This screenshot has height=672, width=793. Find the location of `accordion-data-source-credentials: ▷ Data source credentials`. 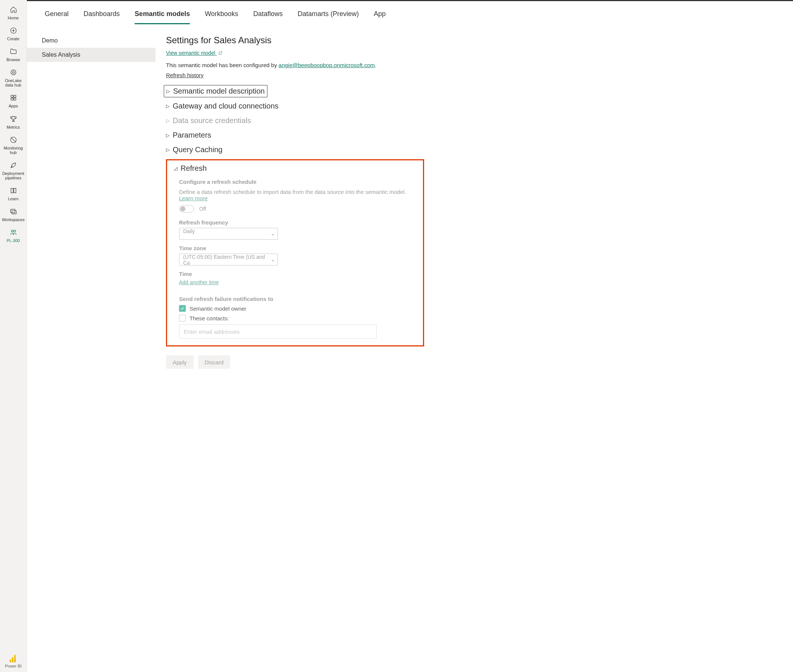

accordion-data-source-credentials: ▷ Data source credentials is located at coordinates (295, 121).